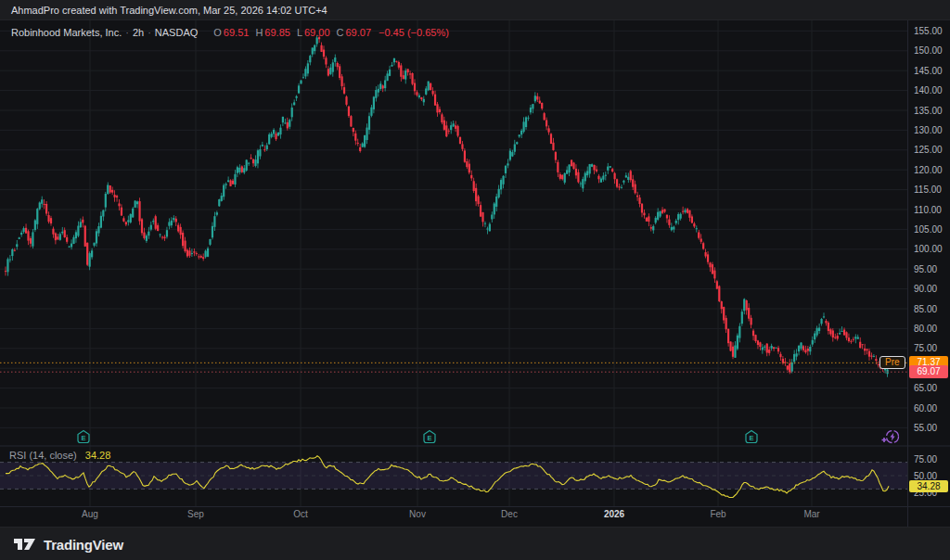 The image size is (950, 560). I want to click on tradingview-logo: TradingView, so click(69, 544).